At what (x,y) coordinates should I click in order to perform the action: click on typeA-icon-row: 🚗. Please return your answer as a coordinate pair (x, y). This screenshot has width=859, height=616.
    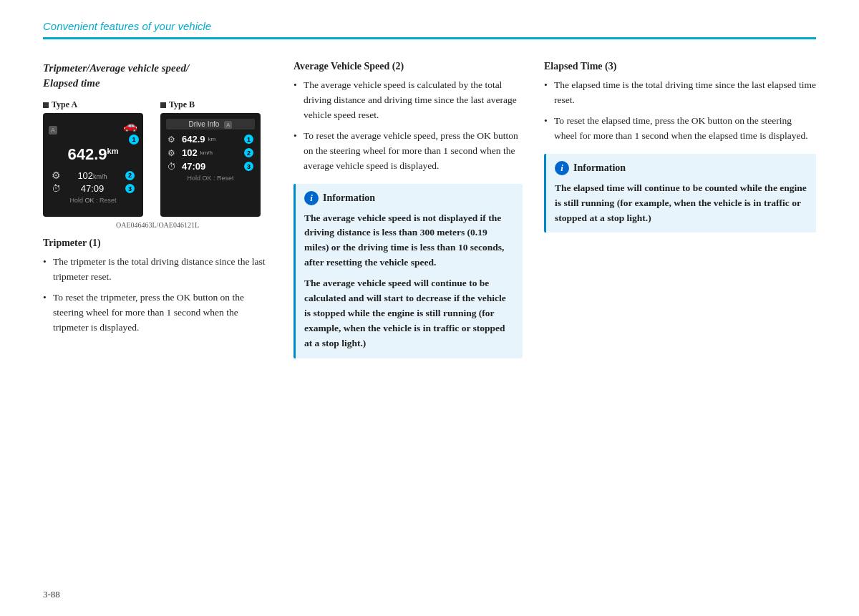
    Looking at the image, I should click on (93, 126).